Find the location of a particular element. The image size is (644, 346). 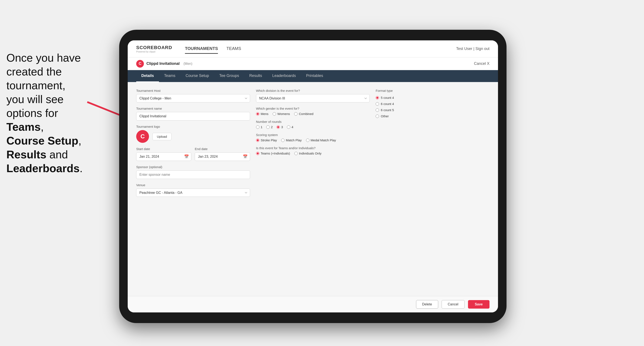

logo-text: SCOREBOARD is located at coordinates (154, 48).